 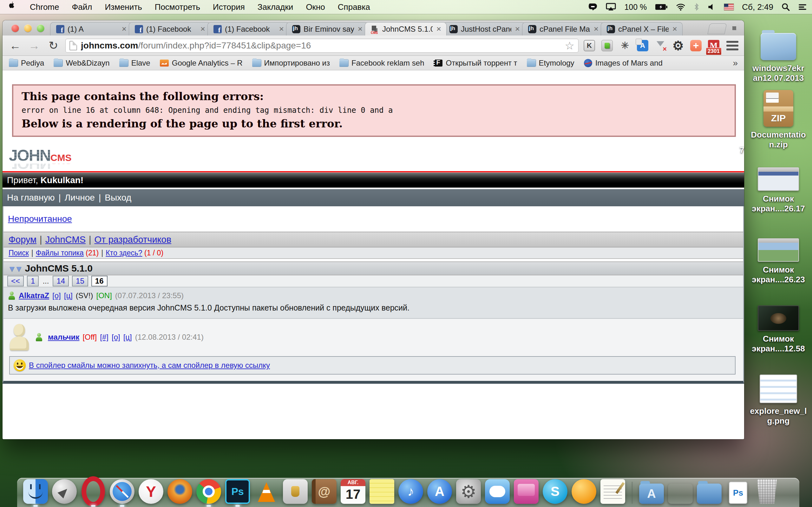 What do you see at coordinates (104, 337) in the screenshot?
I see `post-anchor-link: [#]` at bounding box center [104, 337].